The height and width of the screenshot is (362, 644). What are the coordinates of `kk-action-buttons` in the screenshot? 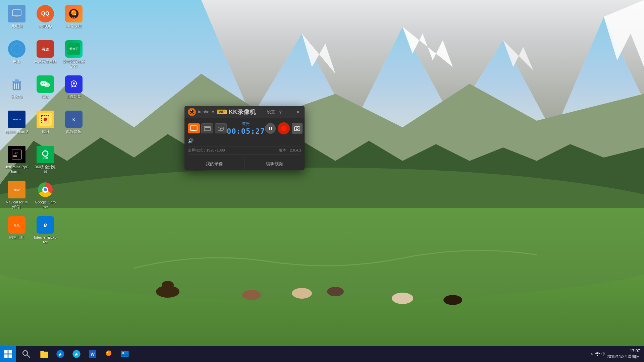 It's located at (284, 128).